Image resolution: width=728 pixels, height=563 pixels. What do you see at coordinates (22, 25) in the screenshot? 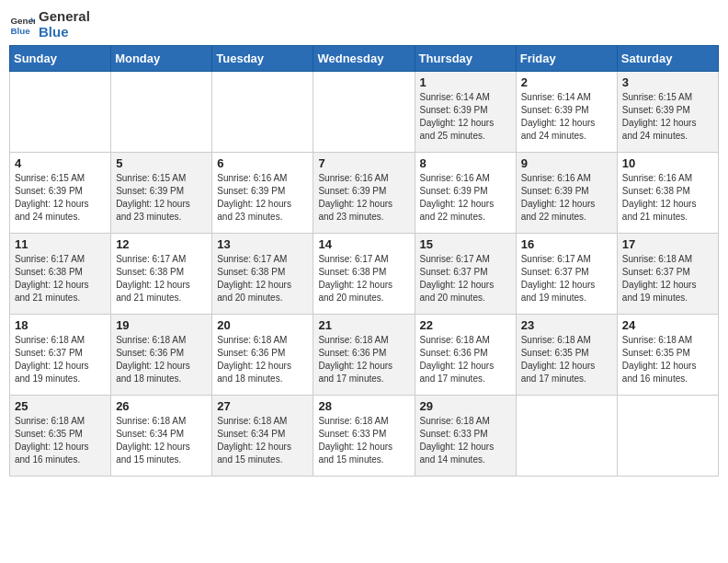
I see `logo-icon: General Blue` at bounding box center [22, 25].